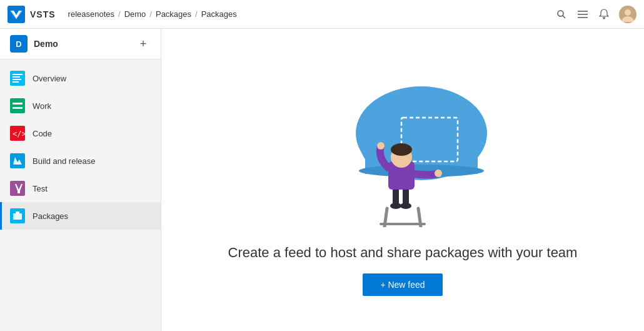 The height and width of the screenshot is (331, 644). What do you see at coordinates (583, 14) in the screenshot?
I see `list-icon` at bounding box center [583, 14].